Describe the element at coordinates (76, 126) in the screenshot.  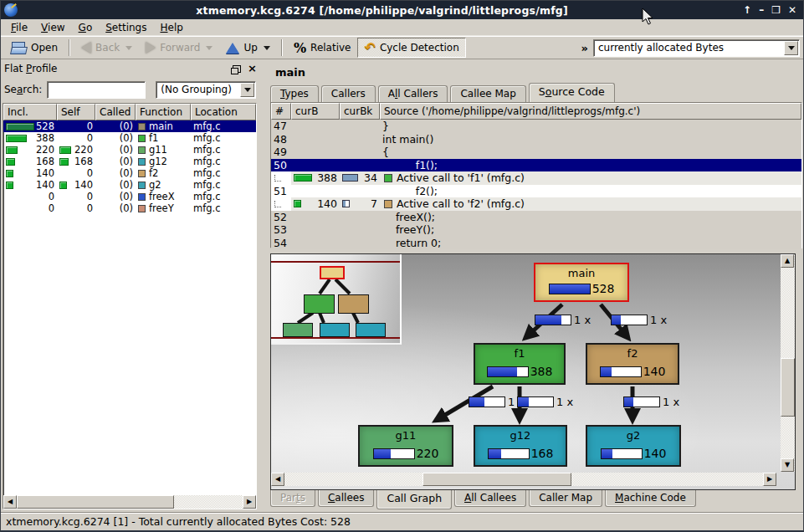
I see `self-value: 0` at that location.